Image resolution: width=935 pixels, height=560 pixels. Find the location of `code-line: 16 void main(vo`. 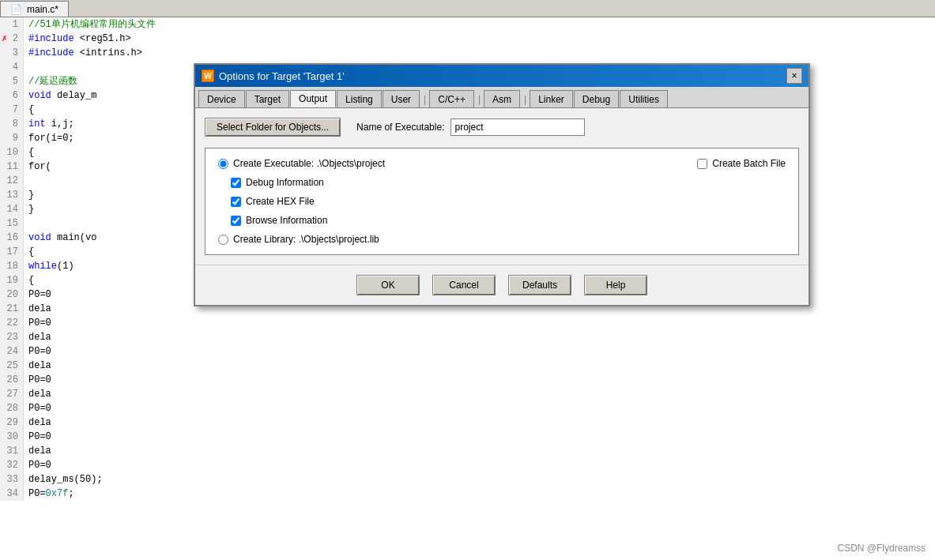

code-line: 16 void main(vo is located at coordinates (96, 238).